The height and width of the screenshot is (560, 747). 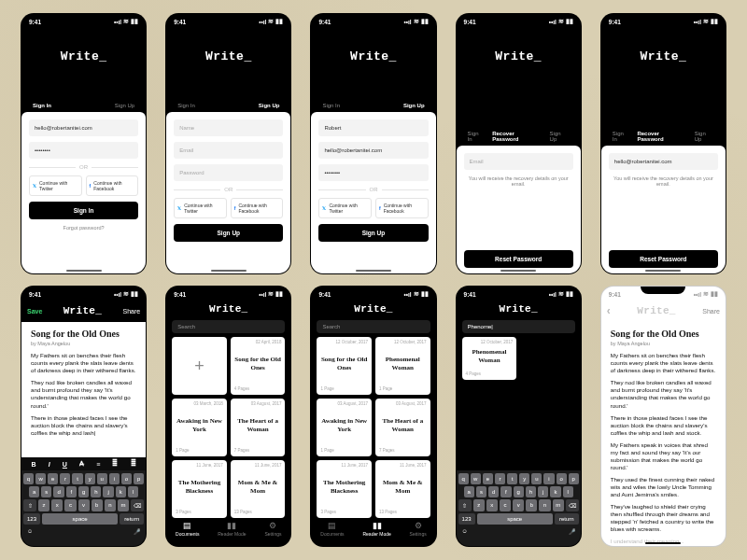 I want to click on key: d, so click(x=493, y=492).